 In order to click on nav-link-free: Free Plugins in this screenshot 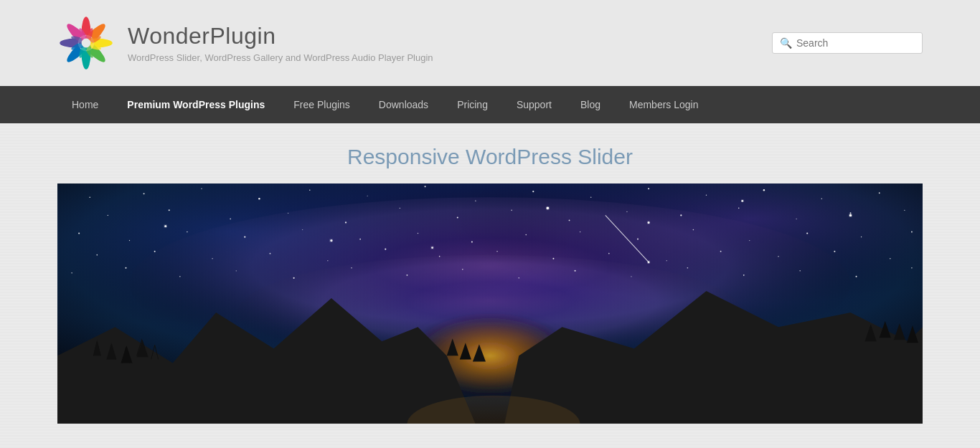, I will do `click(321, 105)`.